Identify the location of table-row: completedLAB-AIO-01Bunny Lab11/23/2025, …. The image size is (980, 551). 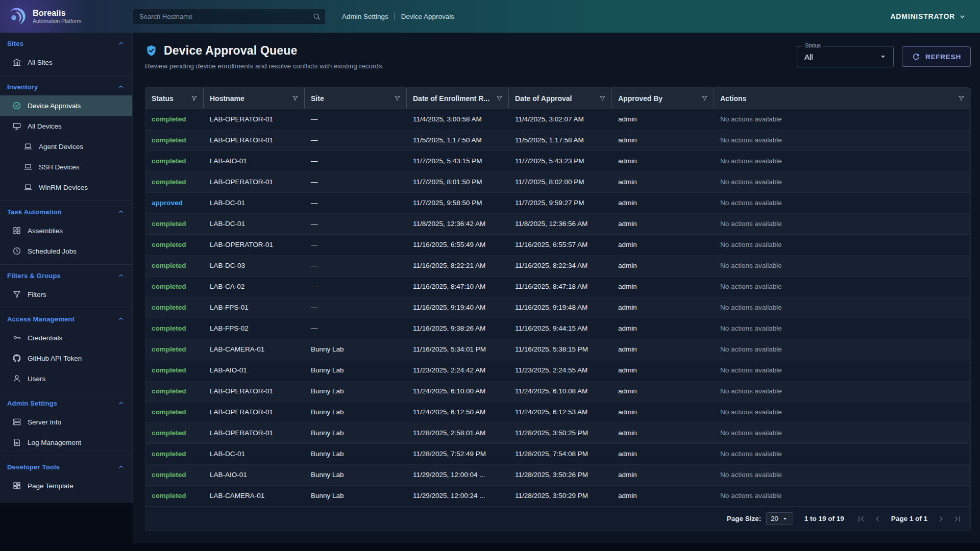
(558, 370).